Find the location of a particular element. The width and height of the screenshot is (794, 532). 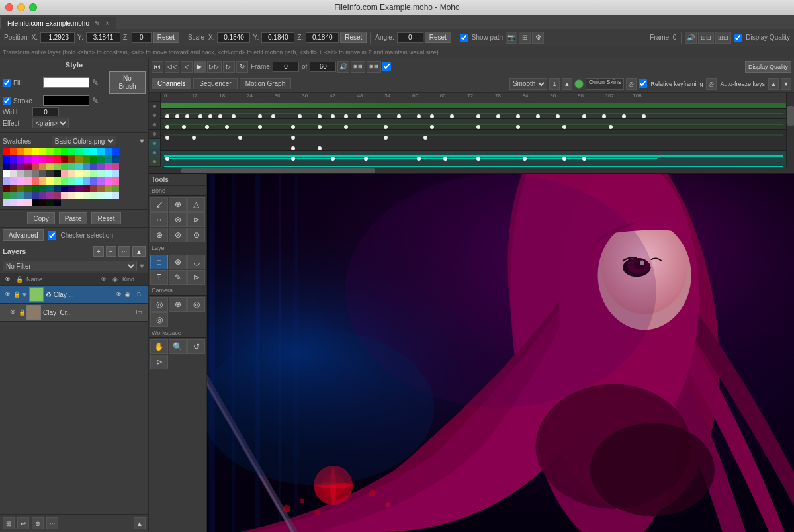

tl-icon-row-3: ⊕ is located at coordinates (155, 125).